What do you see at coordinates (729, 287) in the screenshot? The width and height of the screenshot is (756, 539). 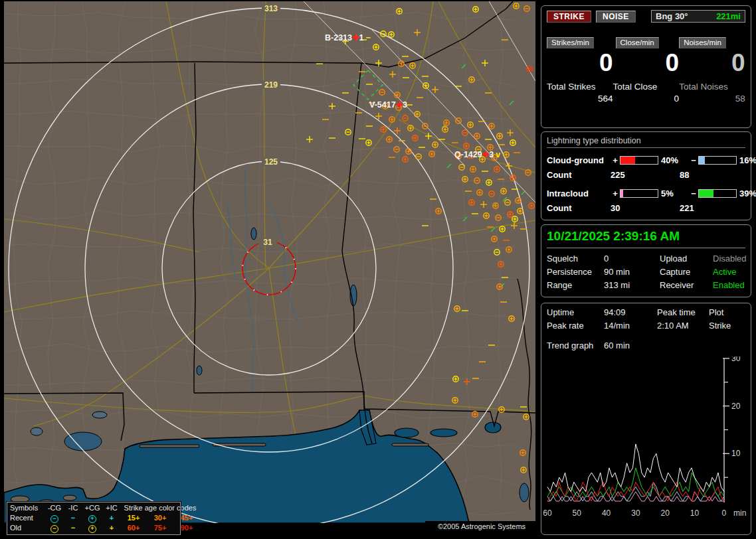 I see `receiver-status: Enabled` at bounding box center [729, 287].